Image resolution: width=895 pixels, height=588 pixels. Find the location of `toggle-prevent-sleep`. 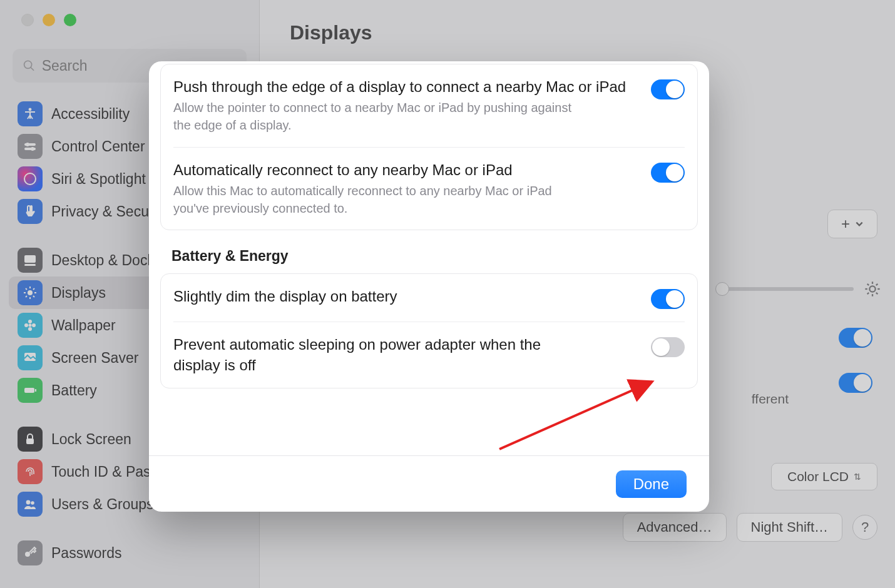

toggle-prevent-sleep is located at coordinates (668, 347).